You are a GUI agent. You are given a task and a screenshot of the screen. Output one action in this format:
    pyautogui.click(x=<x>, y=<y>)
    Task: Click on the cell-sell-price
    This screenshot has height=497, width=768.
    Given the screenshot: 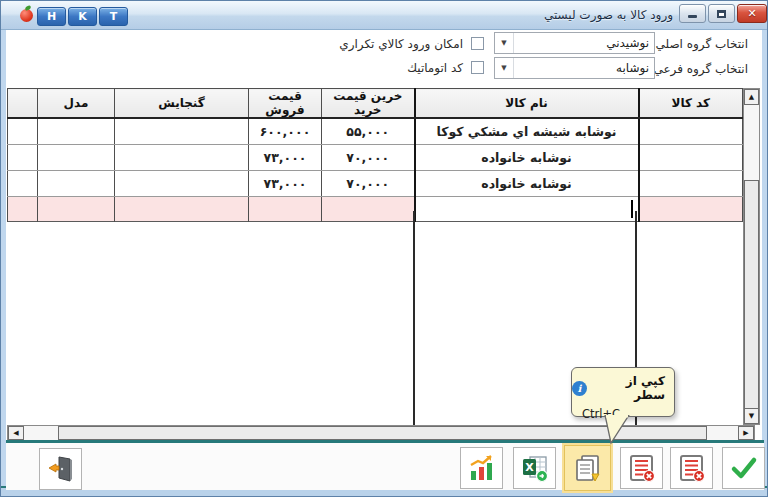 What is the action you would take?
    pyautogui.click(x=286, y=210)
    